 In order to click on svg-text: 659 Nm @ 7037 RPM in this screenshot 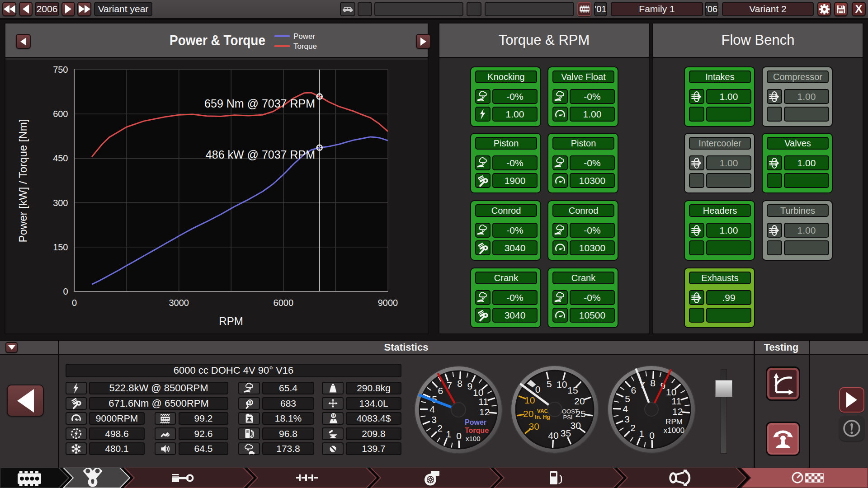, I will do `click(259, 103)`.